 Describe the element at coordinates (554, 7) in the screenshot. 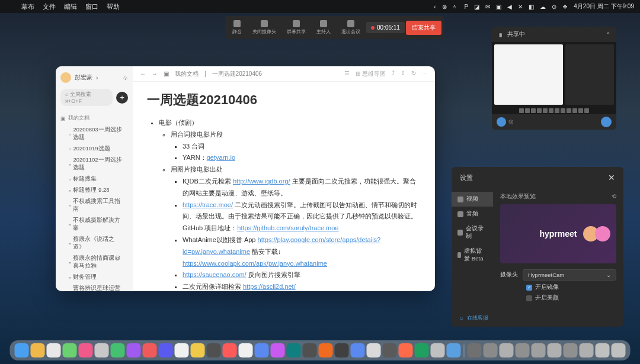

I see `statusbar-icon: ⊙` at that location.